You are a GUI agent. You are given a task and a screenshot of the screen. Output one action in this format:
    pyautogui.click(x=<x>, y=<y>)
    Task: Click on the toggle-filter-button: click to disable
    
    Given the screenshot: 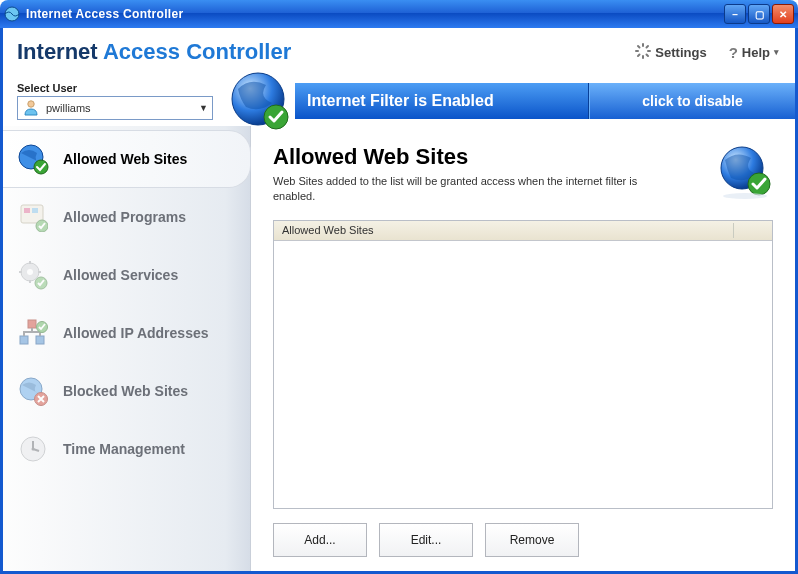 What is the action you would take?
    pyautogui.click(x=692, y=101)
    